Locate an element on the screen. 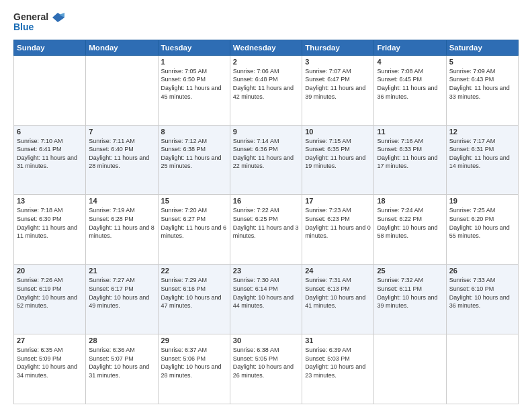 The width and height of the screenshot is (532, 411). weekday-header-friday: Friday is located at coordinates (410, 47).